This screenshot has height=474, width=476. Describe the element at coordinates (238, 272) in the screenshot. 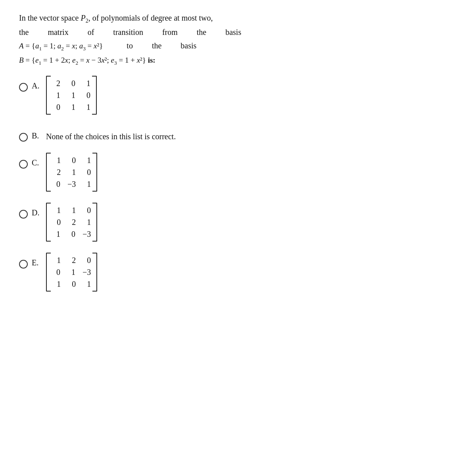

I see `option-E: E. 1 2 0 0 1 −3` at that location.